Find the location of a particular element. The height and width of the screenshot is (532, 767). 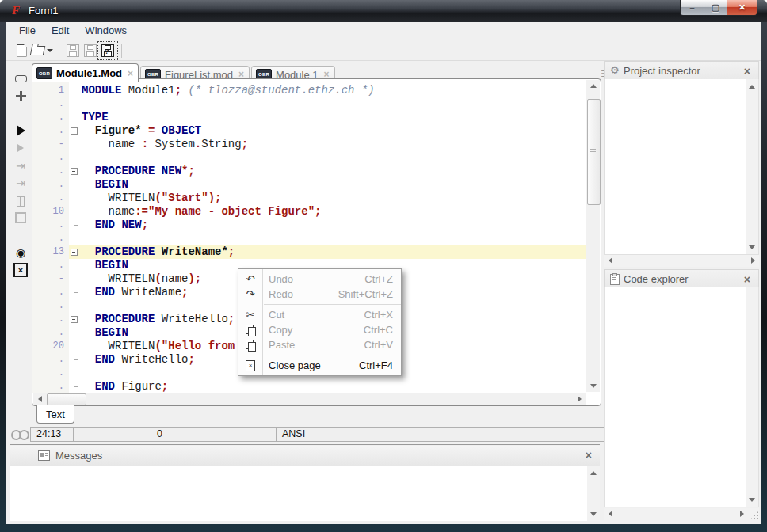

save-button is located at coordinates (73, 51).